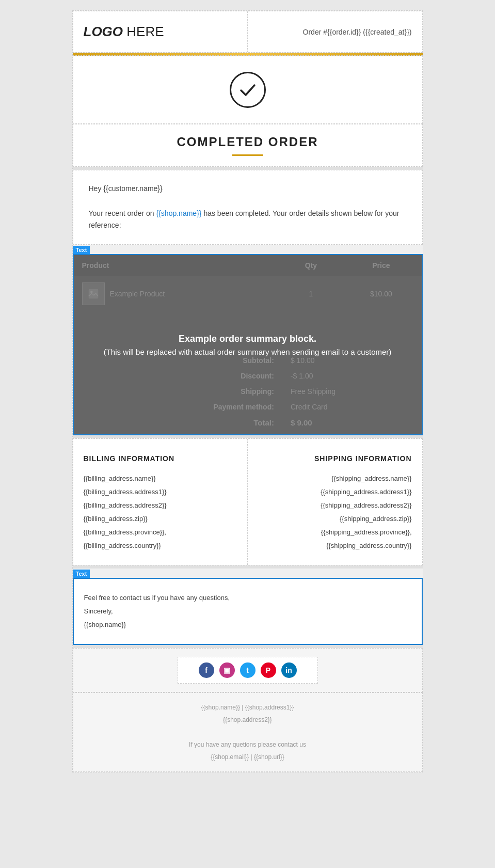 The width and height of the screenshot is (495, 868). I want to click on shipping-value: Free Shipping, so click(352, 391).